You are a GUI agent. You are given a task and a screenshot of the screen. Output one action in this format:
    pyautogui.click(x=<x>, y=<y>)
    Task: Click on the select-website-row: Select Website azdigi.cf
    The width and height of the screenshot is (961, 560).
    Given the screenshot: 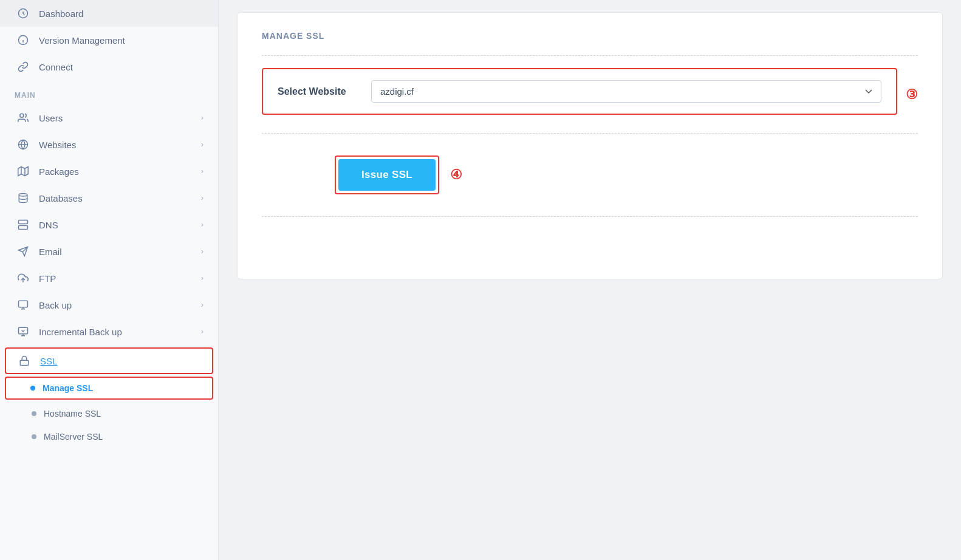 What is the action you would take?
    pyautogui.click(x=580, y=91)
    